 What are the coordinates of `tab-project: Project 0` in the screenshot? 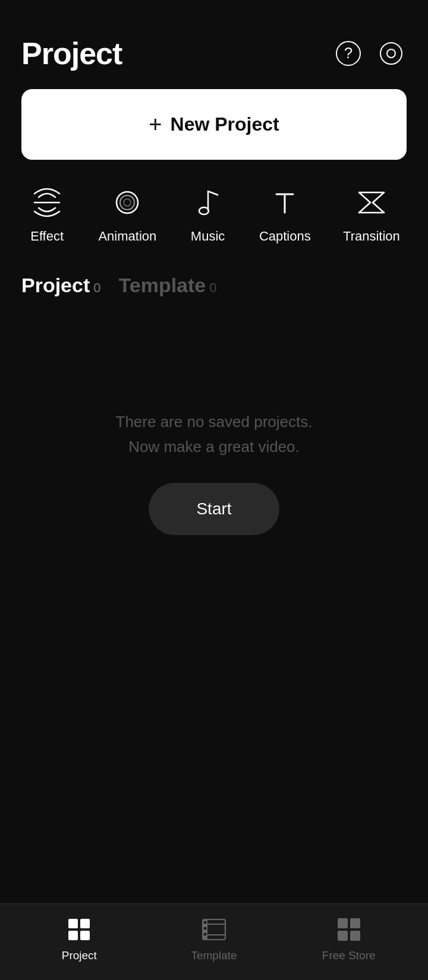 It's located at (61, 285).